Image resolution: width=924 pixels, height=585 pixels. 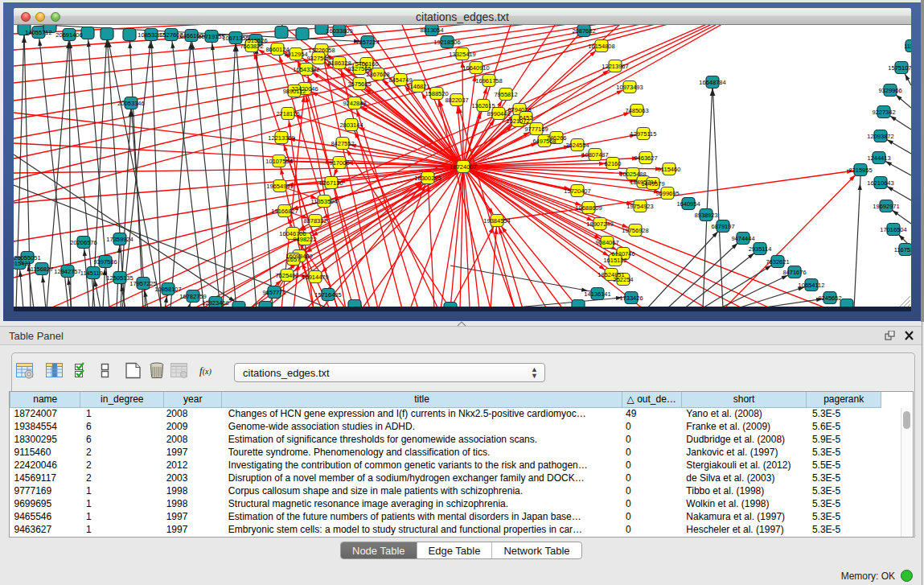 What do you see at coordinates (669, 169) in the screenshot?
I see `svg-text: 9115460` at bounding box center [669, 169].